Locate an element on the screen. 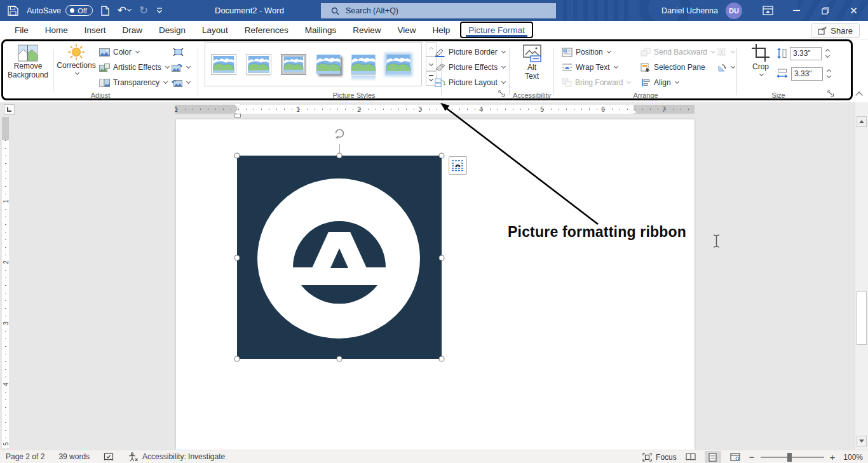 The width and height of the screenshot is (868, 463). user-name: Daniel Uchenna is located at coordinates (690, 11).